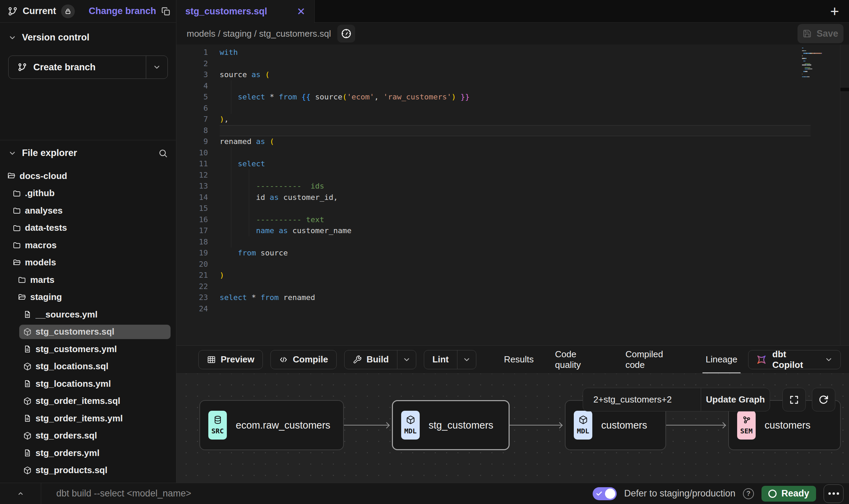  I want to click on file-tree-item: stg_customers.sql, so click(88, 332).